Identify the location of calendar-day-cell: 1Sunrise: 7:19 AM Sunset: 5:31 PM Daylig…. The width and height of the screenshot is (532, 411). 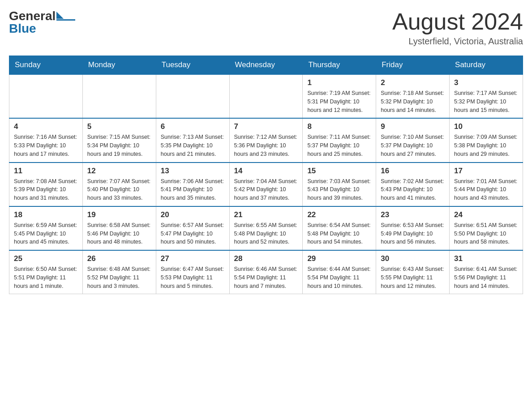
(339, 96).